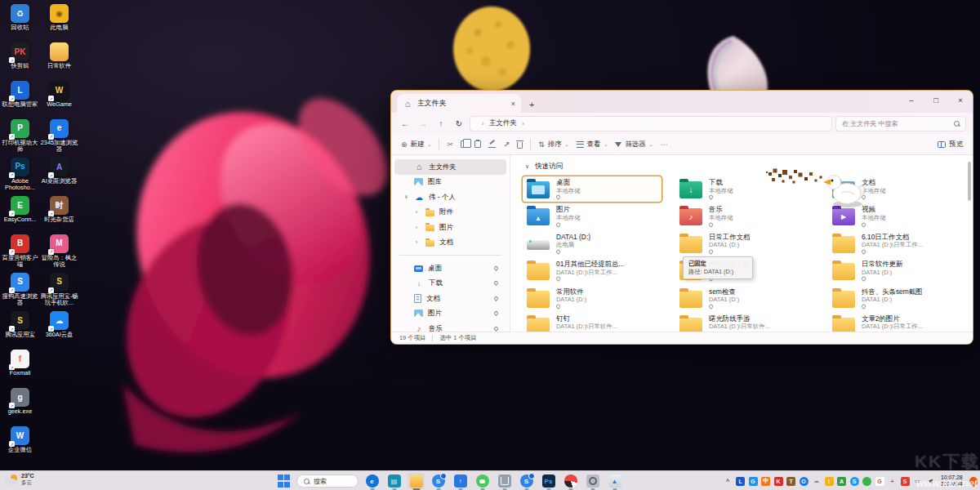 Image resolution: width=980 pixels, height=490 pixels. I want to click on file-item: 图片 本地存储, so click(592, 216).